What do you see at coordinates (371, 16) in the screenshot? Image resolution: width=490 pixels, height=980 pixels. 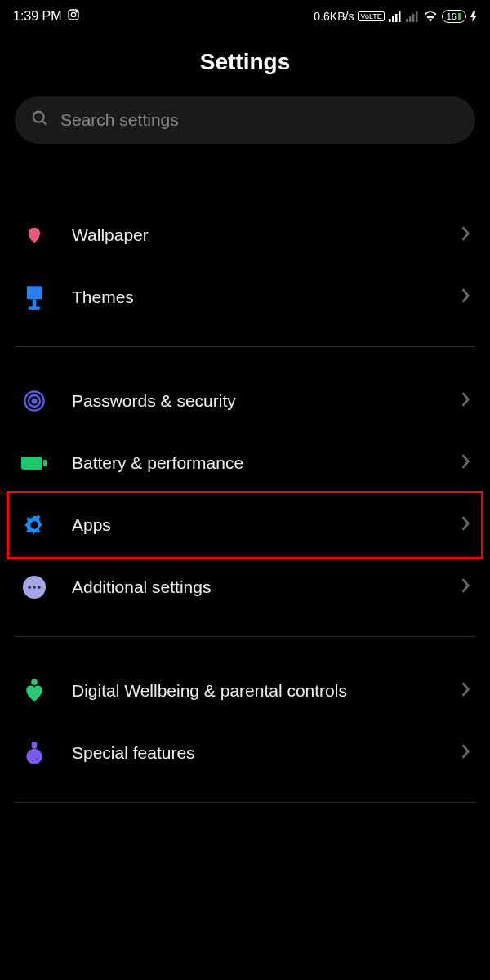 I see `volte-icon: VoLTE` at bounding box center [371, 16].